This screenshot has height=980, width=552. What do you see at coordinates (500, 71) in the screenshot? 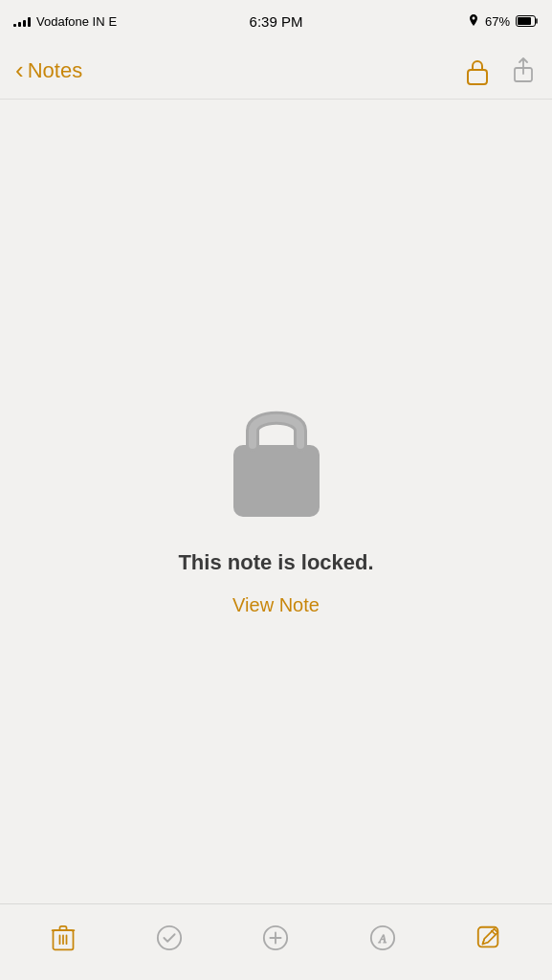
I see `nav-actions` at bounding box center [500, 71].